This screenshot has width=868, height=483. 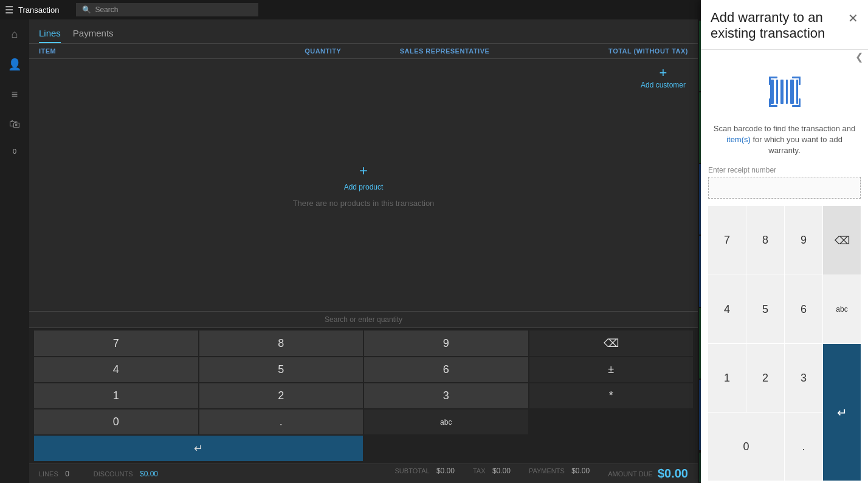 I want to click on search-icon: 🔍, so click(x=86, y=10).